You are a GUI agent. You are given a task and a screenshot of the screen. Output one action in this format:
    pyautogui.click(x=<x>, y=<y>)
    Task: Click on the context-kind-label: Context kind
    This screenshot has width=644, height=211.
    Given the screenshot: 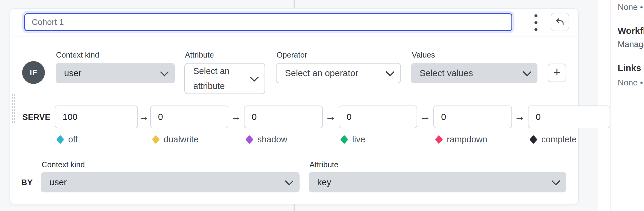 What is the action you would take?
    pyautogui.click(x=78, y=55)
    